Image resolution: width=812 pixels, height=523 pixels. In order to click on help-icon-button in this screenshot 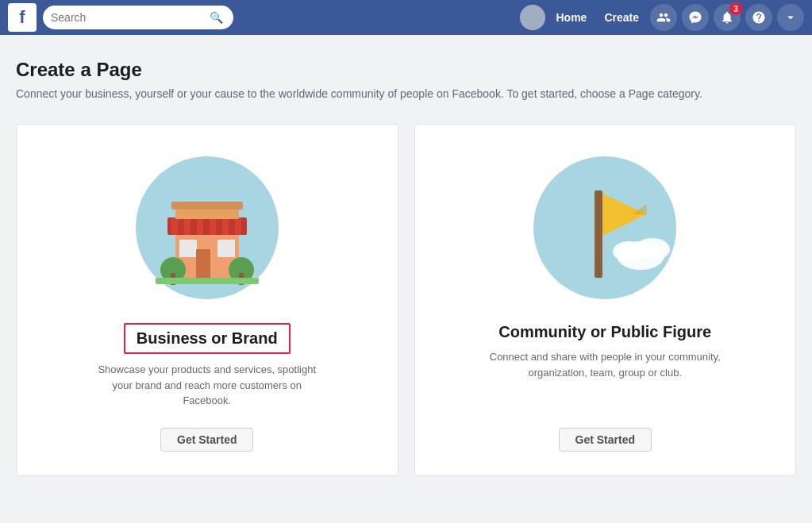, I will do `click(759, 17)`.